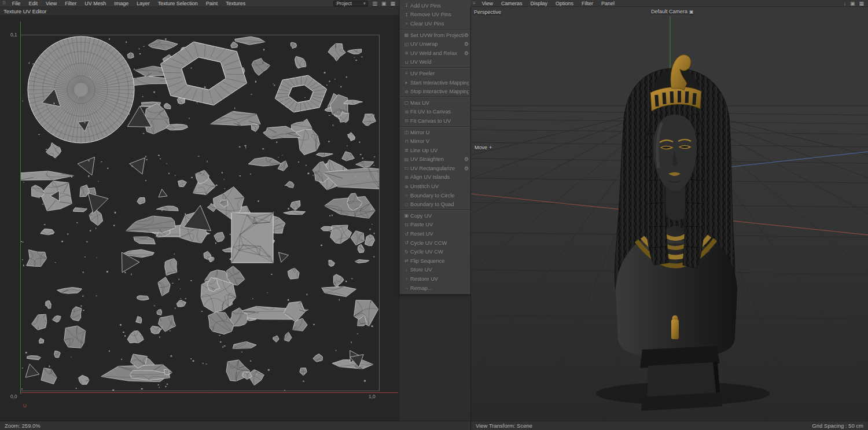 The height and width of the screenshot is (430, 868). I want to click on menu-item-image: Image, so click(122, 3).